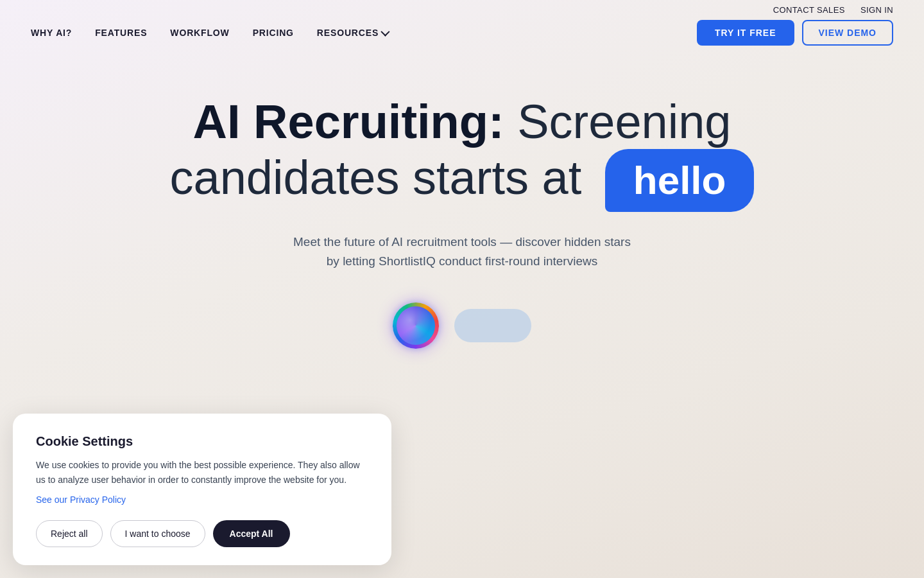 This screenshot has width=924, height=578. Describe the element at coordinates (209, 33) in the screenshot. I see `nav-links: WHY AI? FEATURES WORKFLOW PRICING RESOUR…` at that location.